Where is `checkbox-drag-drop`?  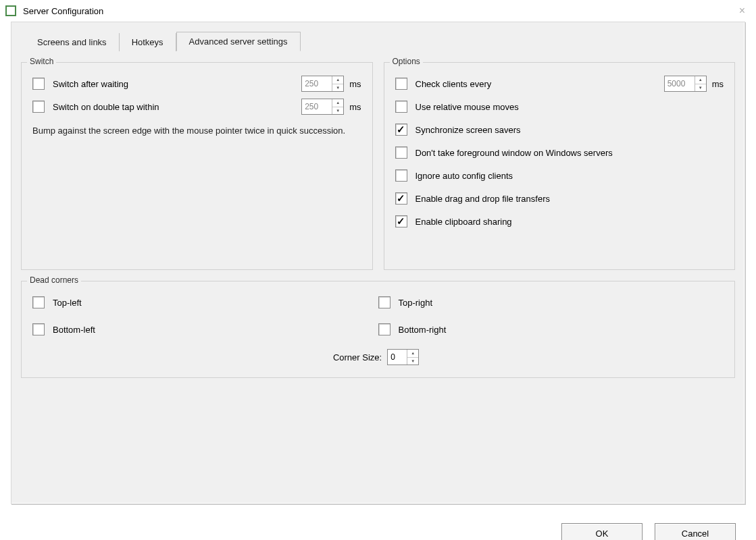 checkbox-drag-drop is located at coordinates (401, 198).